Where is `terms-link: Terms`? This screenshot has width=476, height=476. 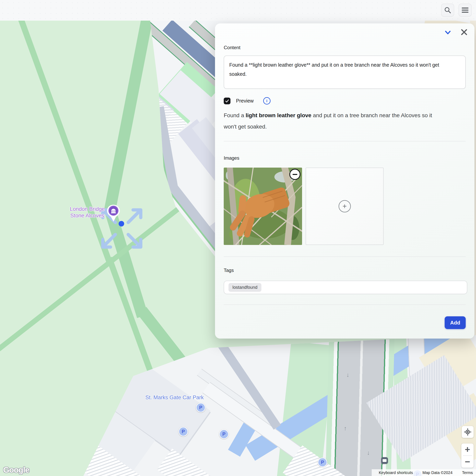 terms-link: Terms is located at coordinates (468, 473).